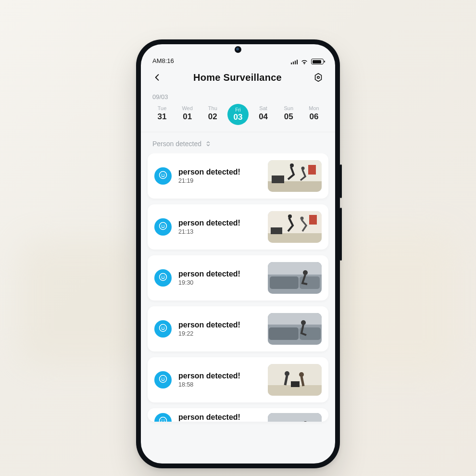 Image resolution: width=476 pixels, height=476 pixels. Describe the element at coordinates (177, 144) in the screenshot. I see `filter-label: Person detected` at that location.